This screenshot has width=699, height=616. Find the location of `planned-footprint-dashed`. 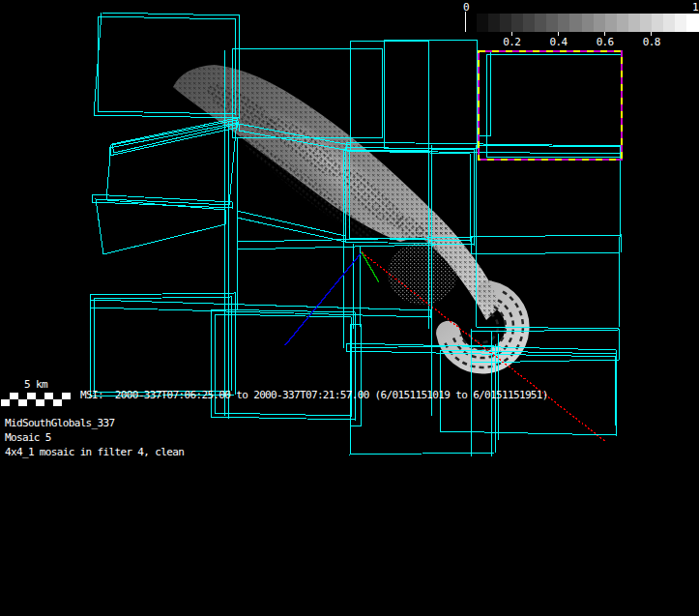

planned-footprint-dashed is located at coordinates (550, 105).